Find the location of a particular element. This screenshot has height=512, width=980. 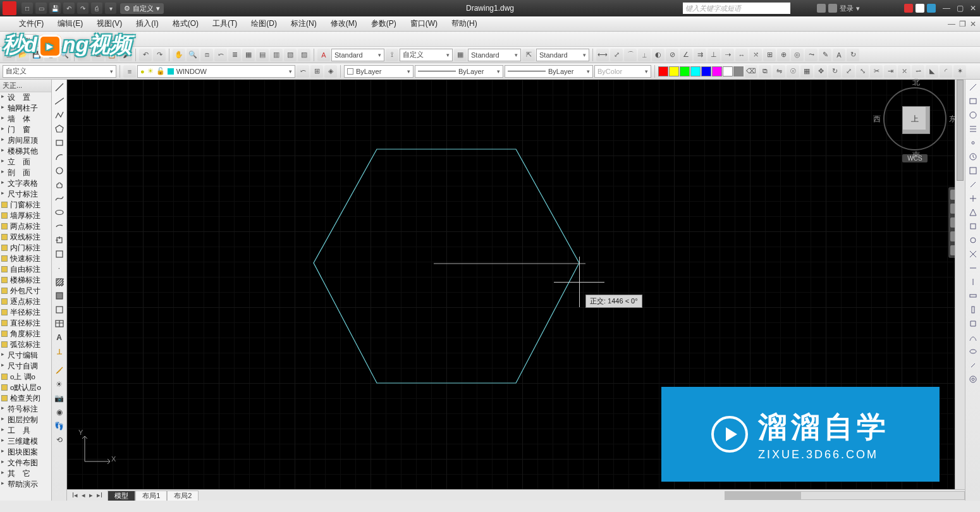

qat-more-icon: ▾ is located at coordinates (111, 8).